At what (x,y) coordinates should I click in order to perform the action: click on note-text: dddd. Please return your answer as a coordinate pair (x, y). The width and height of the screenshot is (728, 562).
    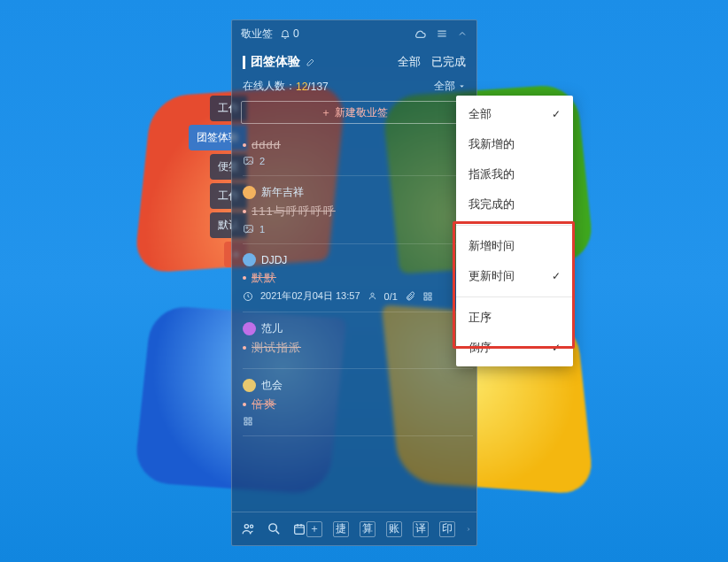
    Looking at the image, I should click on (266, 145).